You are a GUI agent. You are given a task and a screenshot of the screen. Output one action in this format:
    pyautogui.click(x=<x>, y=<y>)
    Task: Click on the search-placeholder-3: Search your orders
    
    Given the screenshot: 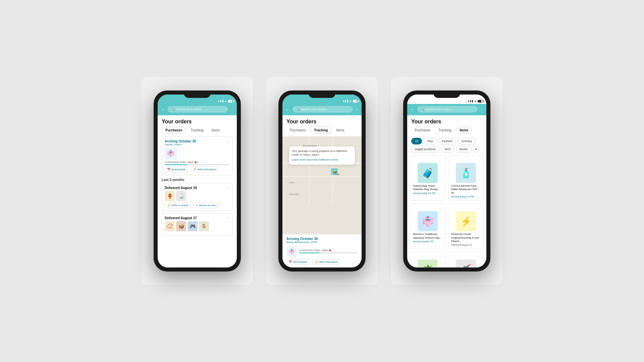 What is the action you would take?
    pyautogui.click(x=439, y=109)
    